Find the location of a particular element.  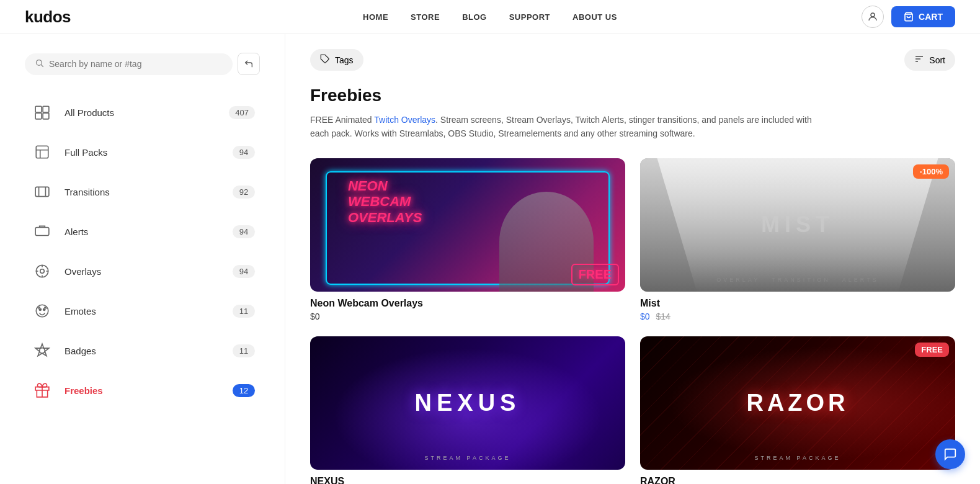

product-name-nexus: NEXUS is located at coordinates (468, 480).